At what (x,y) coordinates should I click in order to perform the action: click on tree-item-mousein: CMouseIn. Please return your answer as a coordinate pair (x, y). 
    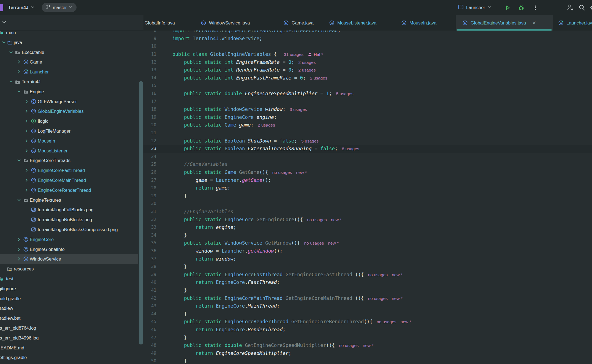
    Looking at the image, I should click on (72, 141).